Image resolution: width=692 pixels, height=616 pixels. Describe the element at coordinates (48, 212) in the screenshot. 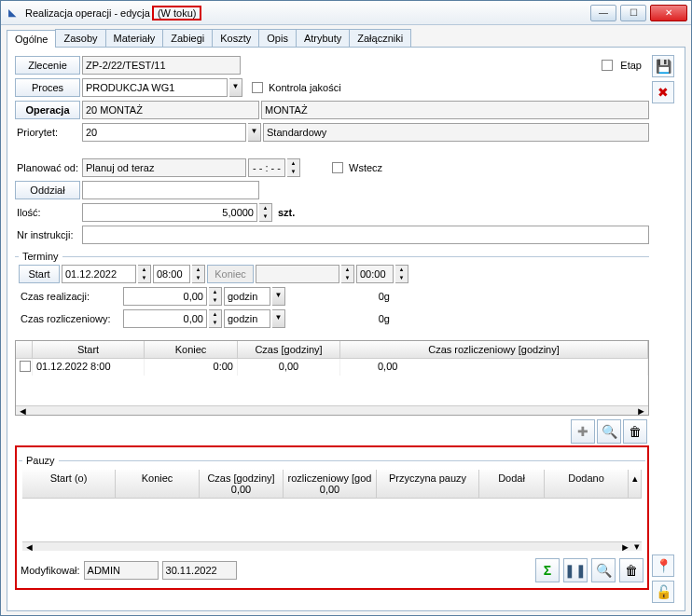

I see `ilosc-label: Ilość:` at that location.